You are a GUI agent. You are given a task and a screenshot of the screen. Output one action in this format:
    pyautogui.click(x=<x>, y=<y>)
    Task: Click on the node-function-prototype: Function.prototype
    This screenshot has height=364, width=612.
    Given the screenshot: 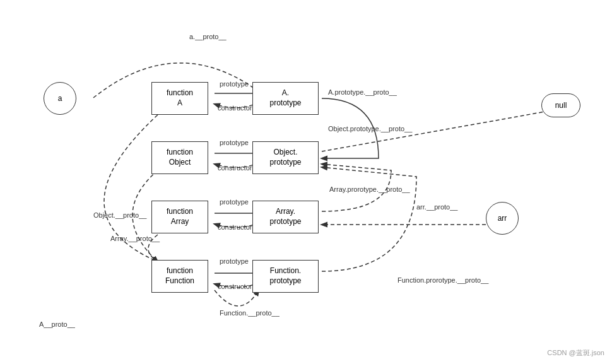 What is the action you would take?
    pyautogui.click(x=285, y=276)
    